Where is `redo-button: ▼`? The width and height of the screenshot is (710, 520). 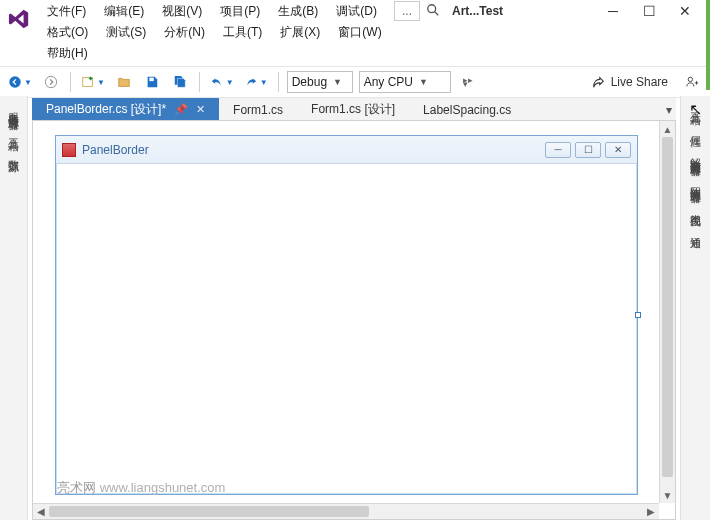
redo-button: ▼ is located at coordinates (256, 82).